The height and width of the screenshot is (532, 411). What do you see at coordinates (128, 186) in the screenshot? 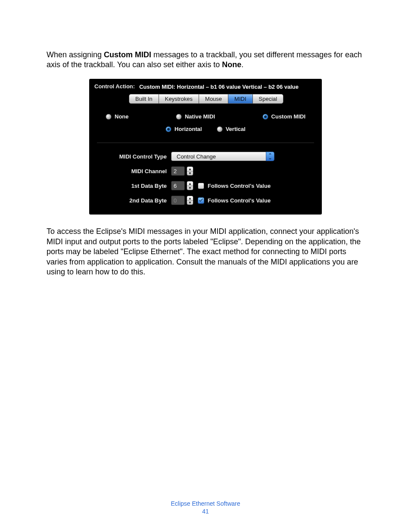
I see `label: 1st Data Byte` at bounding box center [128, 186].